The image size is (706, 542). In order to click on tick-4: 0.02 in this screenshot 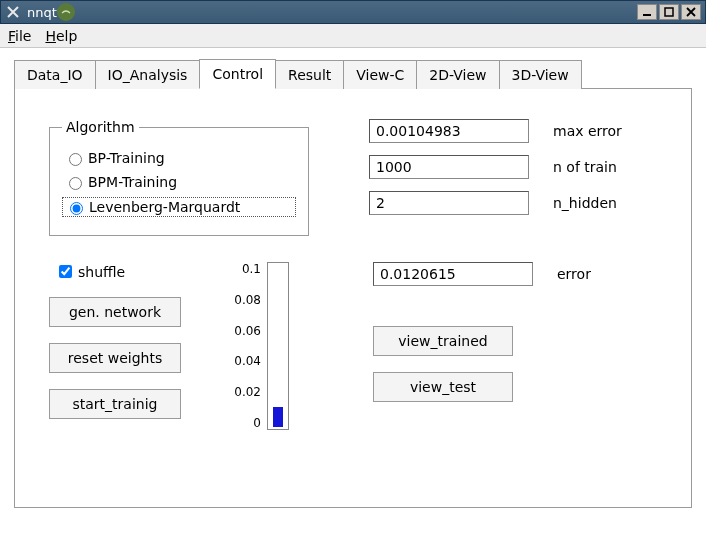, I will do `click(248, 392)`.